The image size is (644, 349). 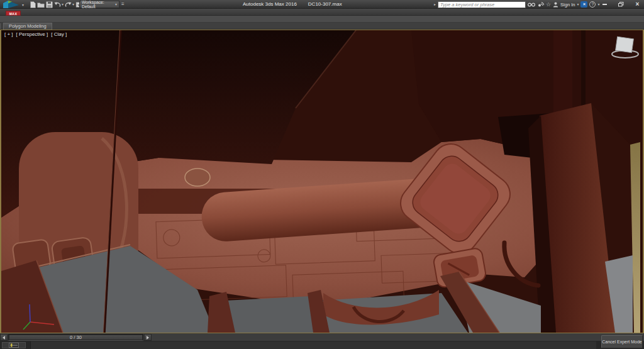 I want to click on 3dsmax-logo-icon, so click(x=12, y=5).